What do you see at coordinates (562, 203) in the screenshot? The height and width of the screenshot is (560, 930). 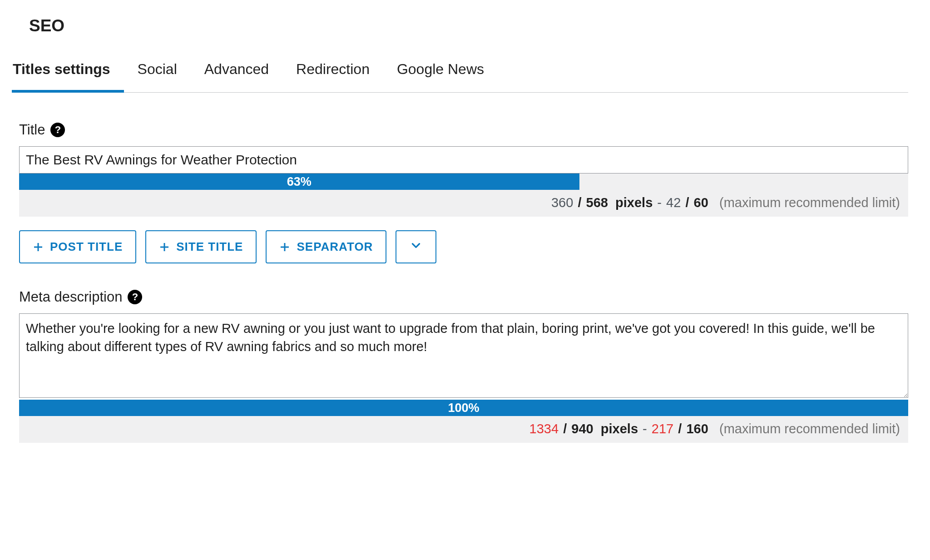 I see `title-pixels-current: 360` at bounding box center [562, 203].